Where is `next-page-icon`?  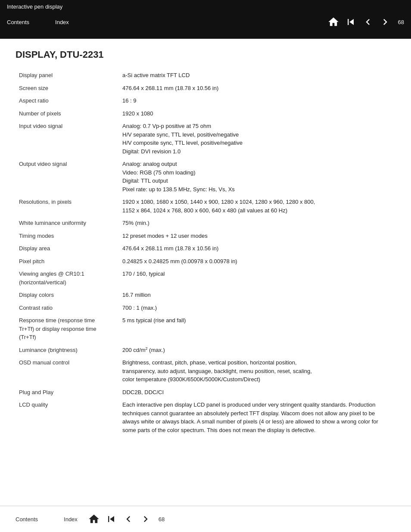
next-page-icon is located at coordinates (385, 22).